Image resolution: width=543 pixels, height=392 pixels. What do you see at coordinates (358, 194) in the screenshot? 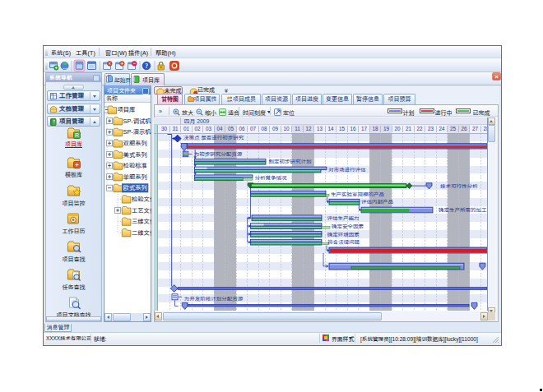
I see `svg-text: 生产实验室规模的产品` at bounding box center [358, 194].